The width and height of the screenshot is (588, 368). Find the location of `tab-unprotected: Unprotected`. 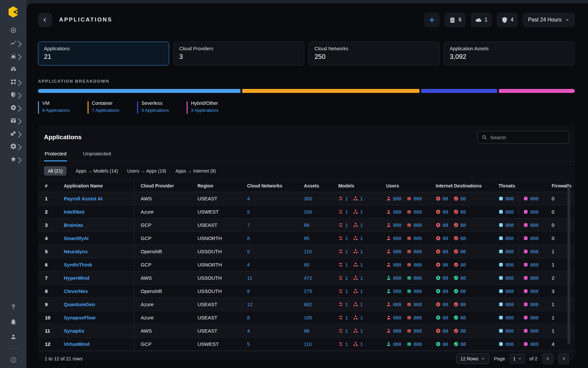

tab-unprotected: Unprotected is located at coordinates (97, 155).